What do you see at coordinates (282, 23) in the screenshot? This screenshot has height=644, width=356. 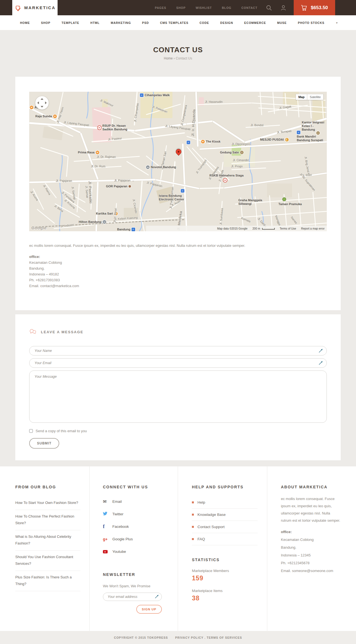 I see `menu-item-muse: MUSE` at bounding box center [282, 23].